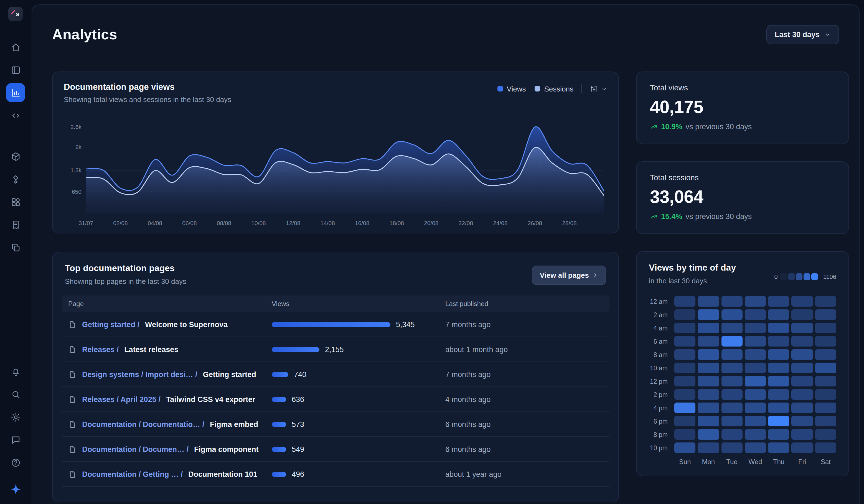 The width and height of the screenshot is (864, 504). What do you see at coordinates (15, 489) in the screenshot?
I see `supernova-logo` at bounding box center [15, 489].